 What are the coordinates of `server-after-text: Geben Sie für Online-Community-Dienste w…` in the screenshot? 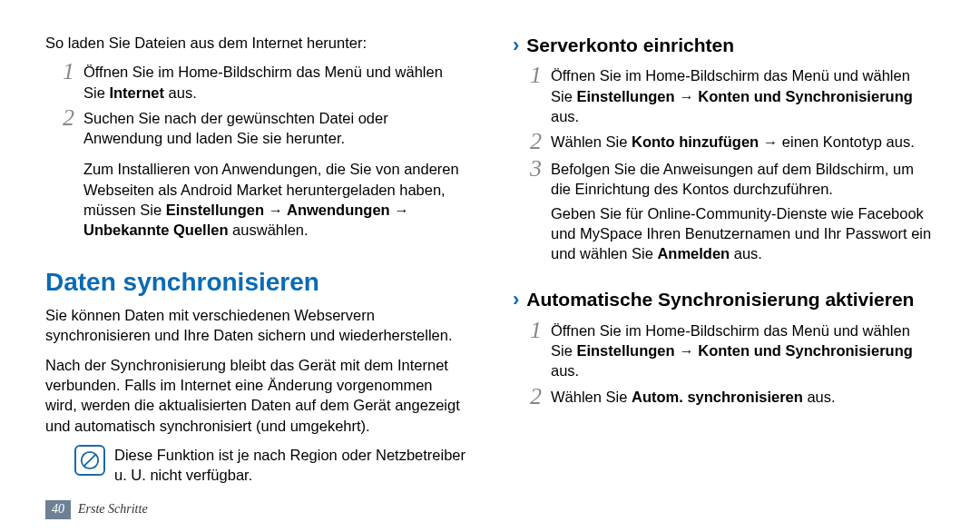 It's located at (742, 234).